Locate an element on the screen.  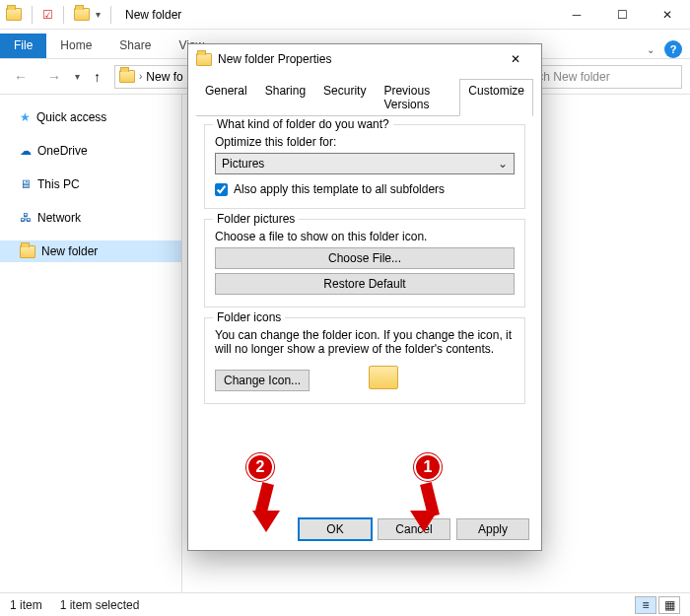
network-icon: 🖧 is located at coordinates (26, 218).